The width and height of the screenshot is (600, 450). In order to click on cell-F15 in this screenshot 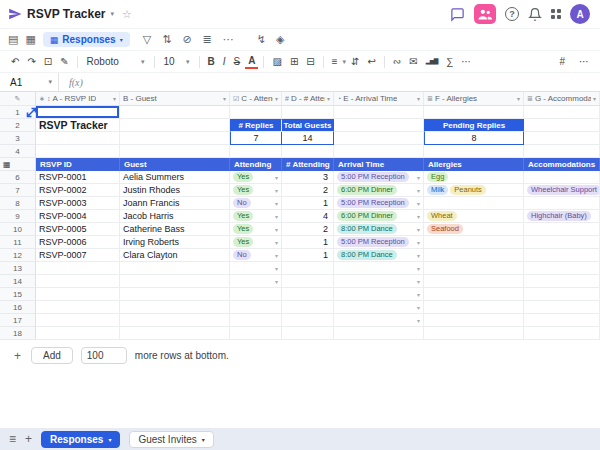, I will do `click(474, 294)`.